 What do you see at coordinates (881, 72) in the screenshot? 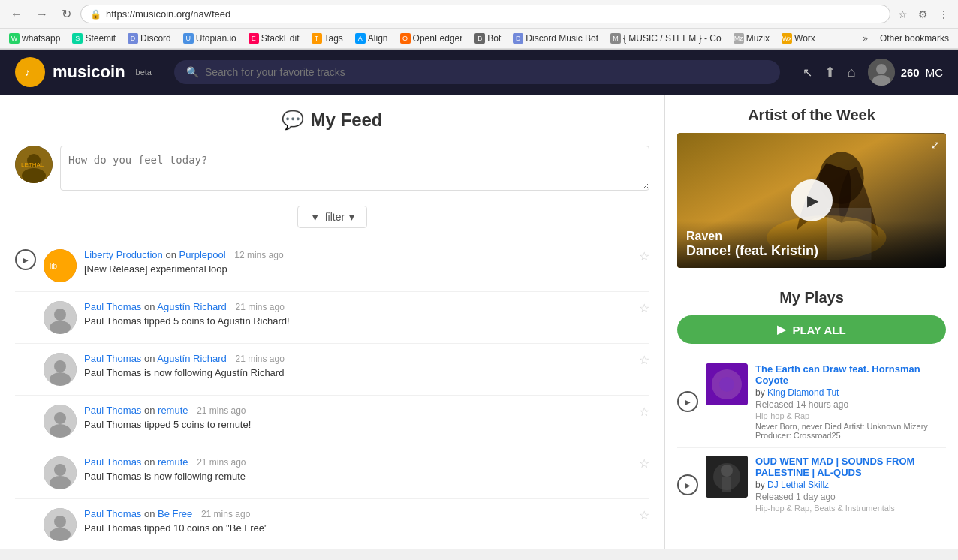
I see `user-avatar` at bounding box center [881, 72].